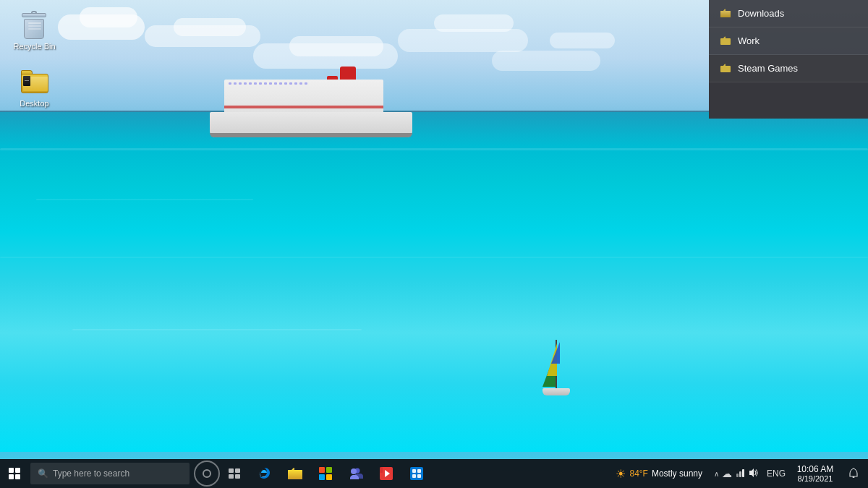 The width and height of the screenshot is (868, 488). Describe the element at coordinates (341, 474) in the screenshot. I see `taskbar-app-icons` at that location.